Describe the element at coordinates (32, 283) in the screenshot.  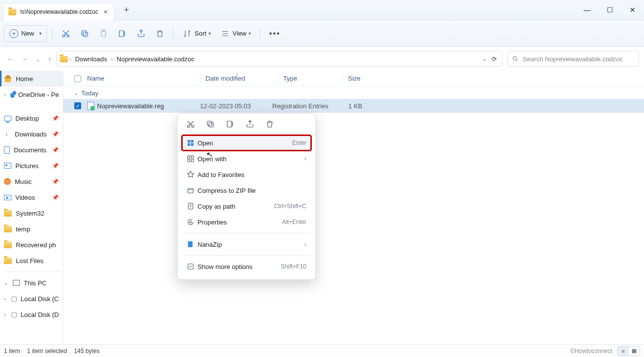
I see `sidebar-item-thispc: ⌄This PC` at that location.